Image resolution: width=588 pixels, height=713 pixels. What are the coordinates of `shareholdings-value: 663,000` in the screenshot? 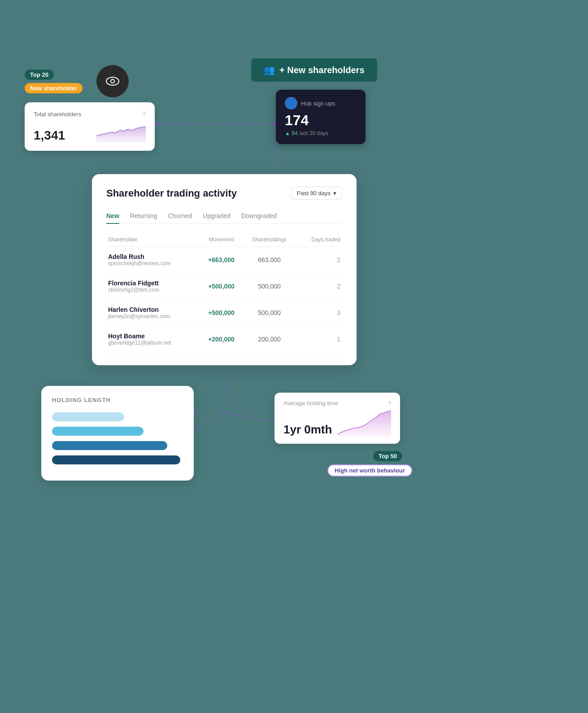 It's located at (269, 260).